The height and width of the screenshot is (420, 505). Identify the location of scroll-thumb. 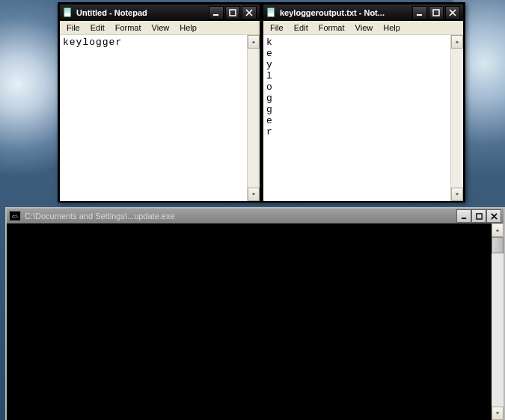
(498, 245).